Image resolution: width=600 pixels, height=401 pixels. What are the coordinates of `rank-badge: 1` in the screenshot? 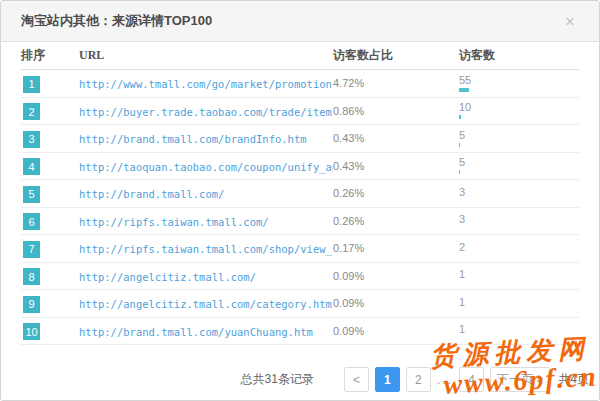 It's located at (32, 84).